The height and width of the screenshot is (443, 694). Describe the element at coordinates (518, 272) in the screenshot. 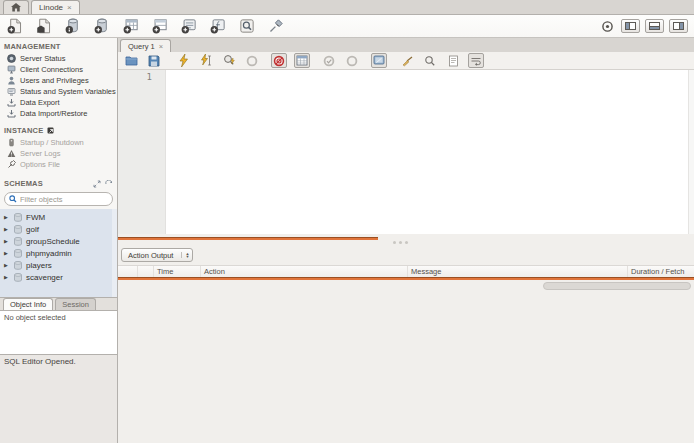

I see `column-header-message: Message` at that location.